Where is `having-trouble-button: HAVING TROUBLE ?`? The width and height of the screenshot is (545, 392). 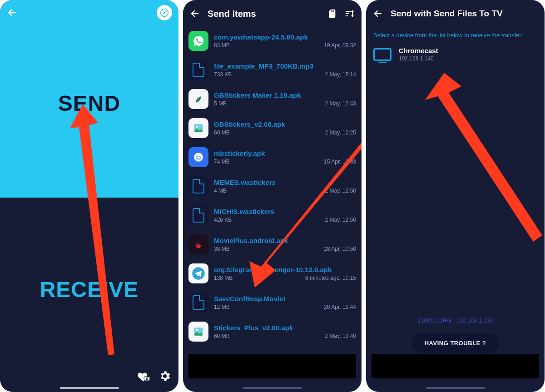 having-trouble-button: HAVING TROUBLE ? is located at coordinates (456, 343).